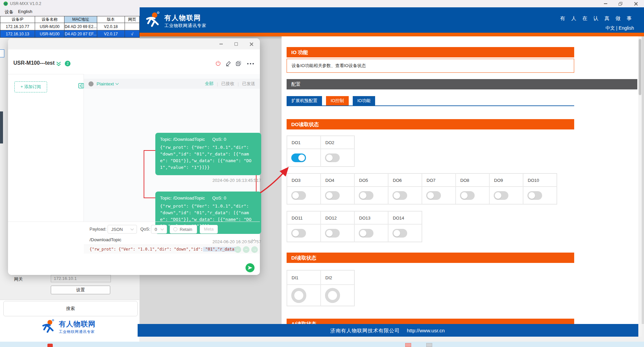  Describe the element at coordinates (81, 27) in the screenshot. I see `device-table-cell: D4 AD 20 69 E2...` at that location.